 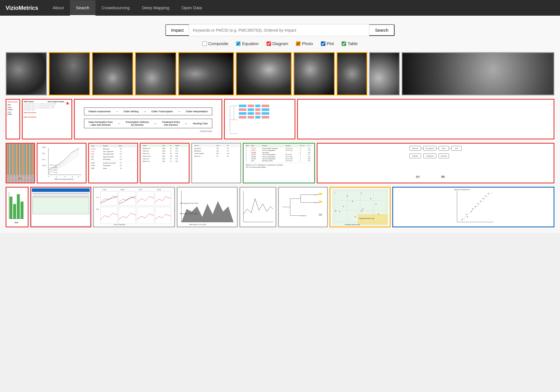 I want to click on svg-text: Maximum syntenyDA (m3), so click(x=462, y=190).